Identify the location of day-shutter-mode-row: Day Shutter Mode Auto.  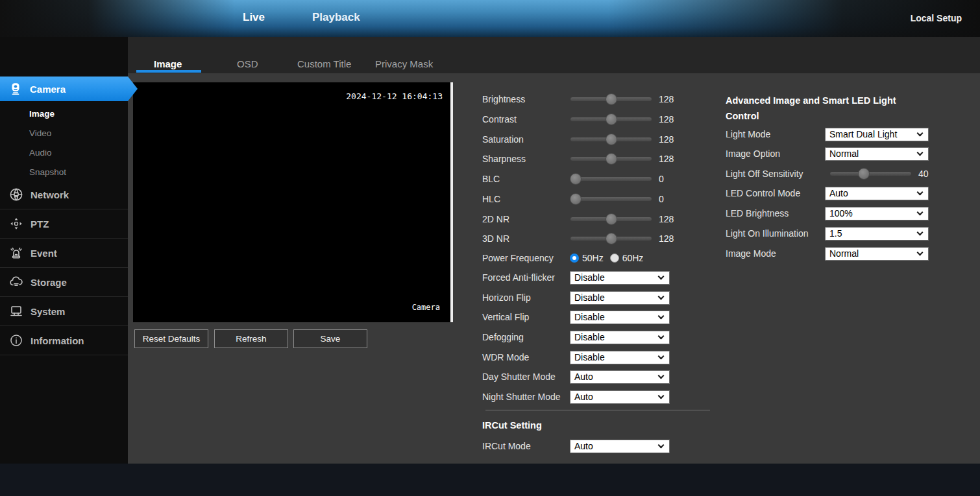
(576, 377).